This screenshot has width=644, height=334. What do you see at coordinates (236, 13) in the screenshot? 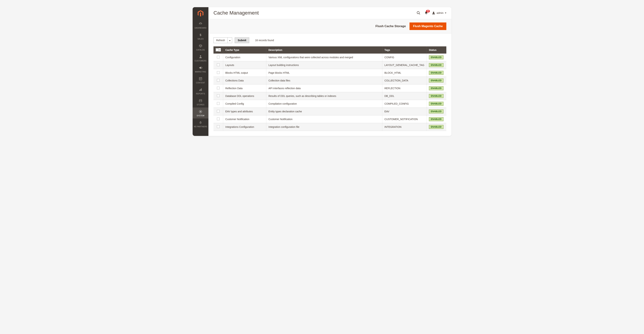
I see `page-title: Cache Management` at bounding box center [236, 13].